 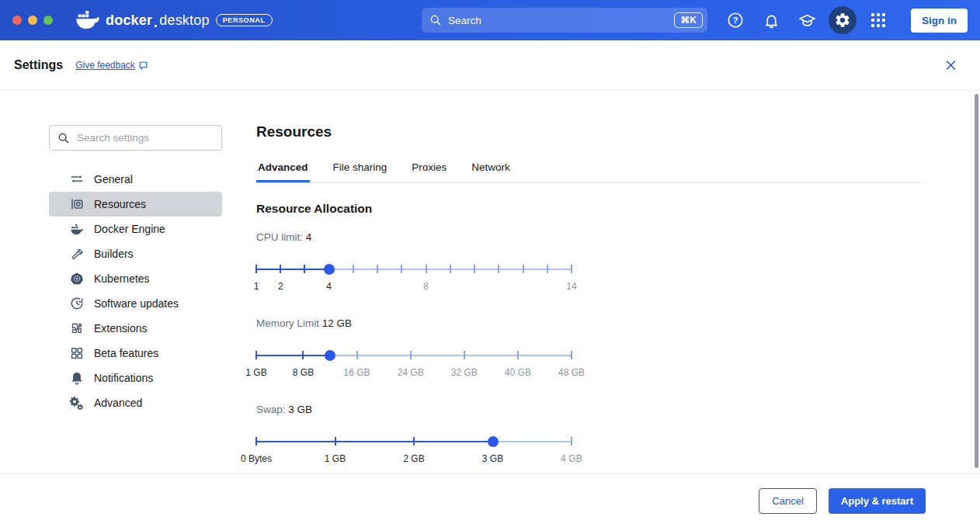 I want to click on slider-tick-label: 2, so click(x=281, y=286).